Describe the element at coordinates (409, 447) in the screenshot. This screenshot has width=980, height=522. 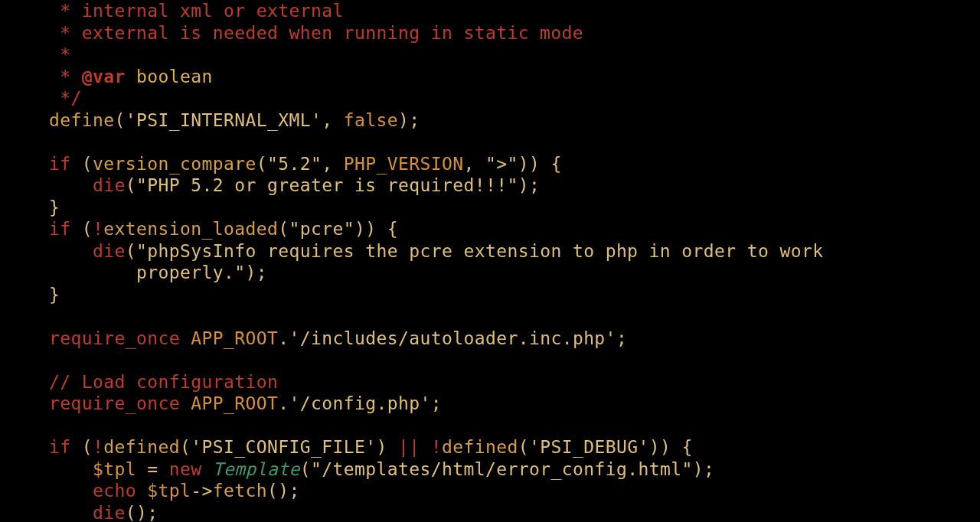
I see `op-or: ||` at that location.